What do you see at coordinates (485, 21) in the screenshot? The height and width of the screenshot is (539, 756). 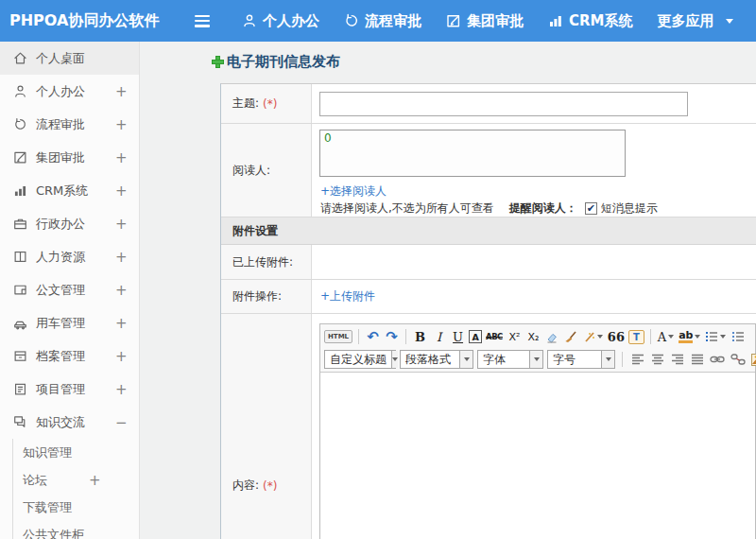 I see `nav-group-approval: 集团审批` at bounding box center [485, 21].